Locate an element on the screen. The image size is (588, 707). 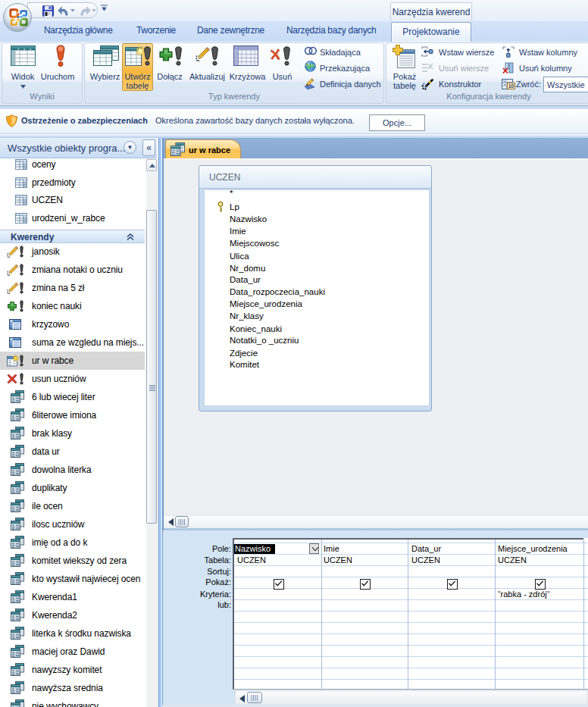
svg-text: 10 is located at coordinates (511, 86).